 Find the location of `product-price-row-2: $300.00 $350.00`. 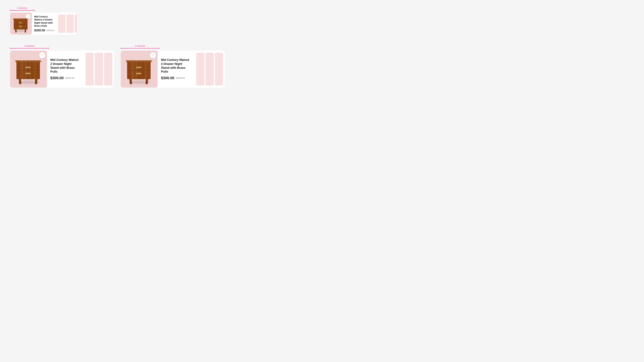

product-price-row-2: $300.00 $350.00 is located at coordinates (66, 78).